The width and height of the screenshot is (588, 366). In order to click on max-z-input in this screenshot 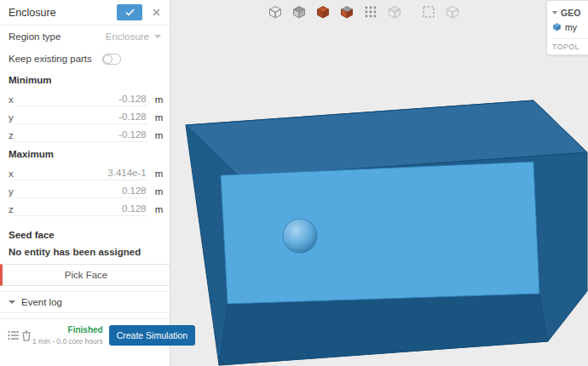, I will do `click(81, 209)`.